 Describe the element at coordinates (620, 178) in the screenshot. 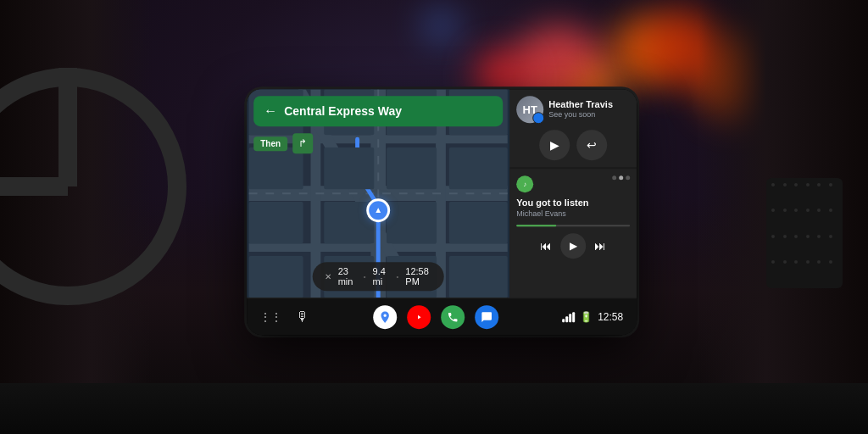

I see `music-progress-dots` at that location.